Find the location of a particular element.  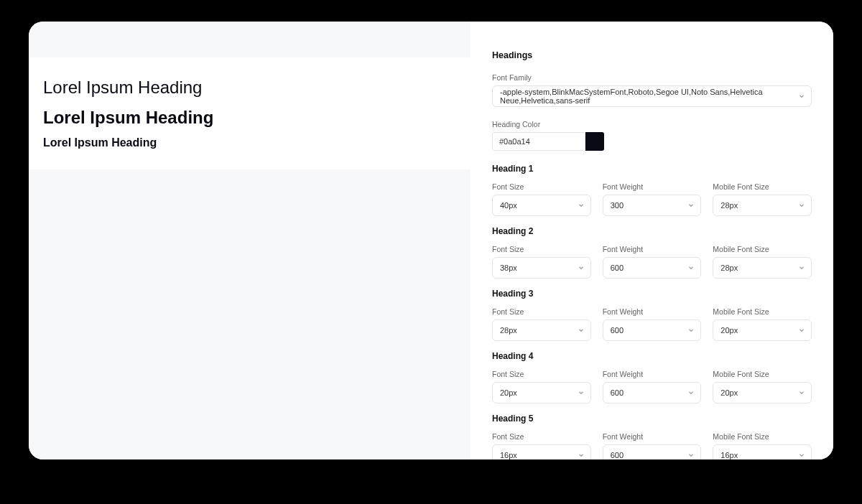

font-size-field: Font Size20px is located at coordinates (542, 386).